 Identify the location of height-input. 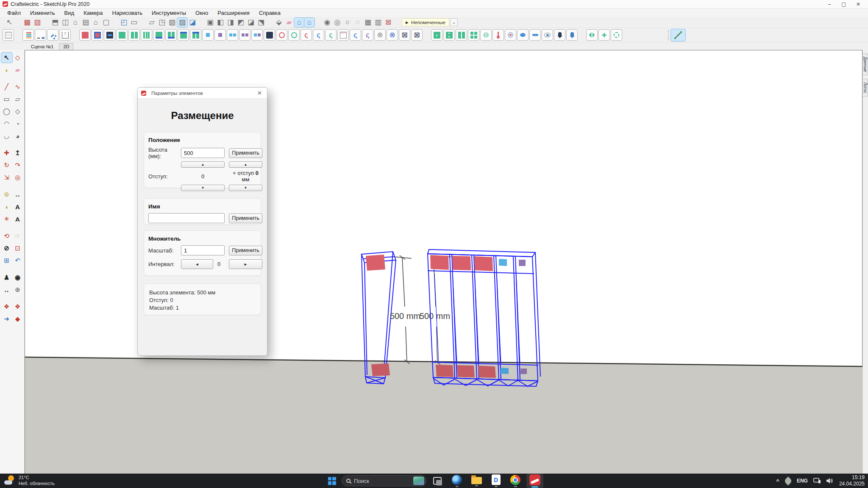
(203, 153).